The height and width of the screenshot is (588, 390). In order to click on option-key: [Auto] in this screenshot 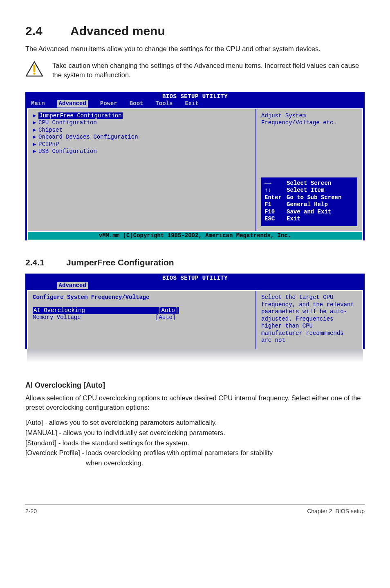, I will do `click(34, 422)`.